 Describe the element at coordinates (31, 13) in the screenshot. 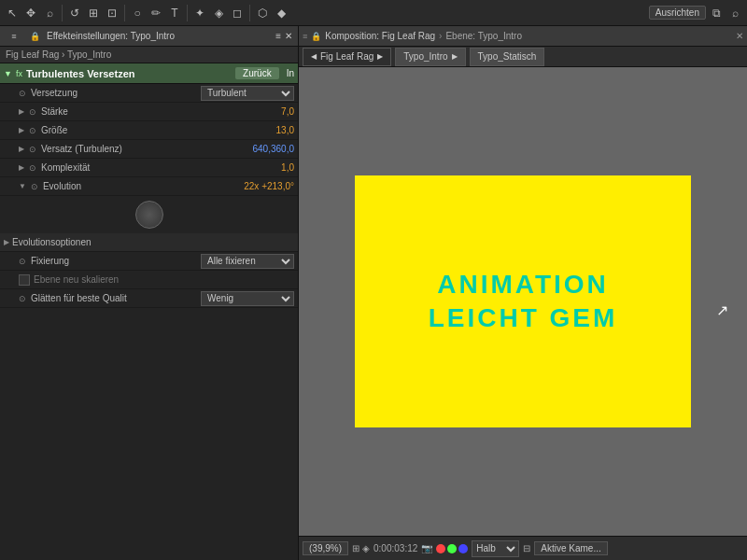

I see `hand-tool-icon: ✥` at that location.